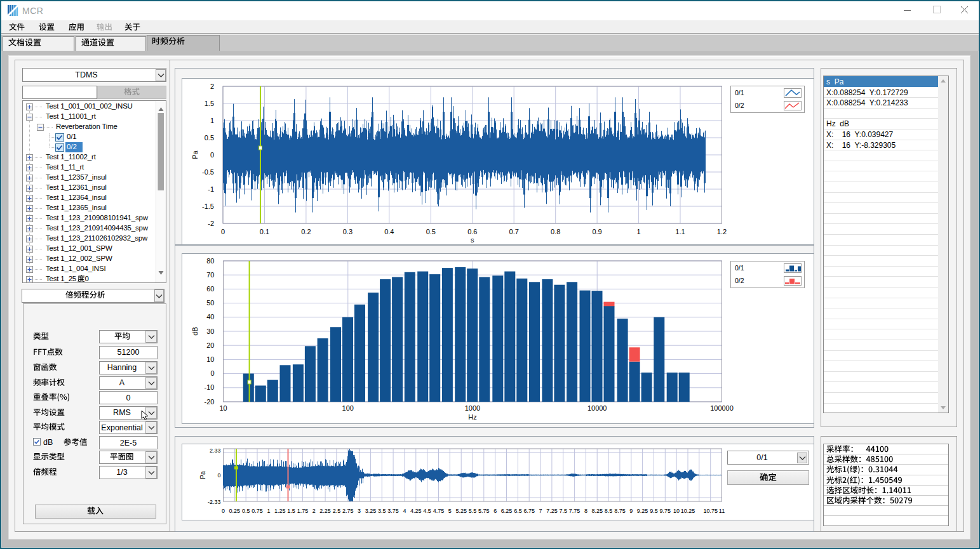  What do you see at coordinates (210, 402) in the screenshot?
I see `svg-text: -20` at bounding box center [210, 402].